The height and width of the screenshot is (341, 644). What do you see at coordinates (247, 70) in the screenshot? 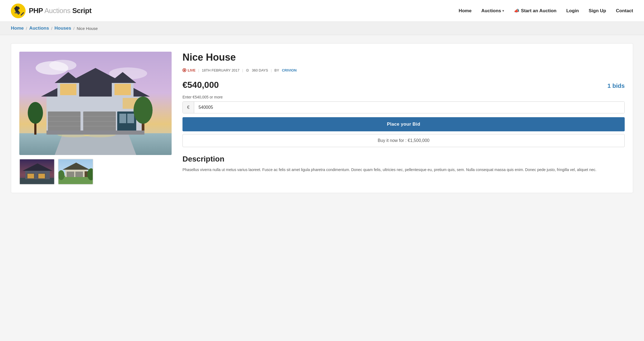
I see `clock-icon: ⊙` at bounding box center [247, 70].